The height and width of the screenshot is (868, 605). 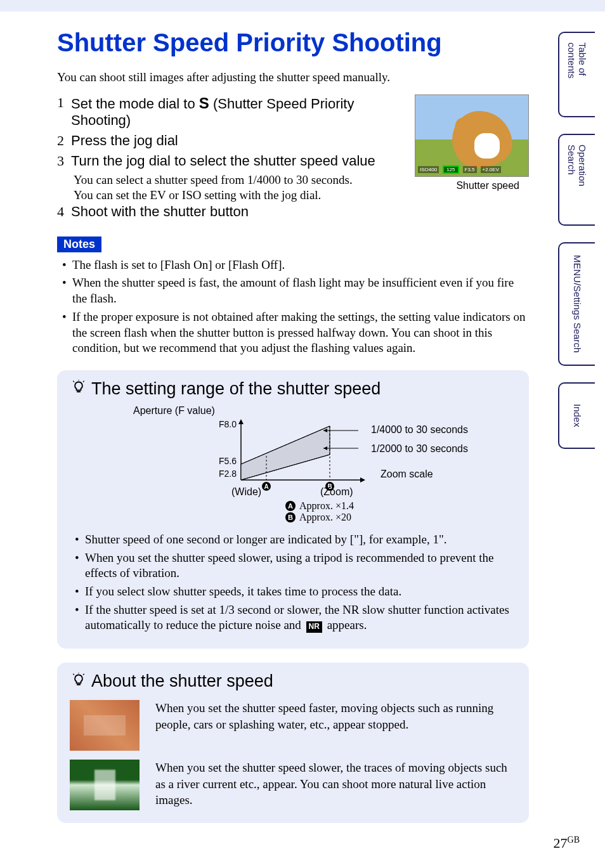 What do you see at coordinates (230, 157) in the screenshot?
I see `steps: 1 Set the mode dial to S (Shutter Speed …` at bounding box center [230, 157].